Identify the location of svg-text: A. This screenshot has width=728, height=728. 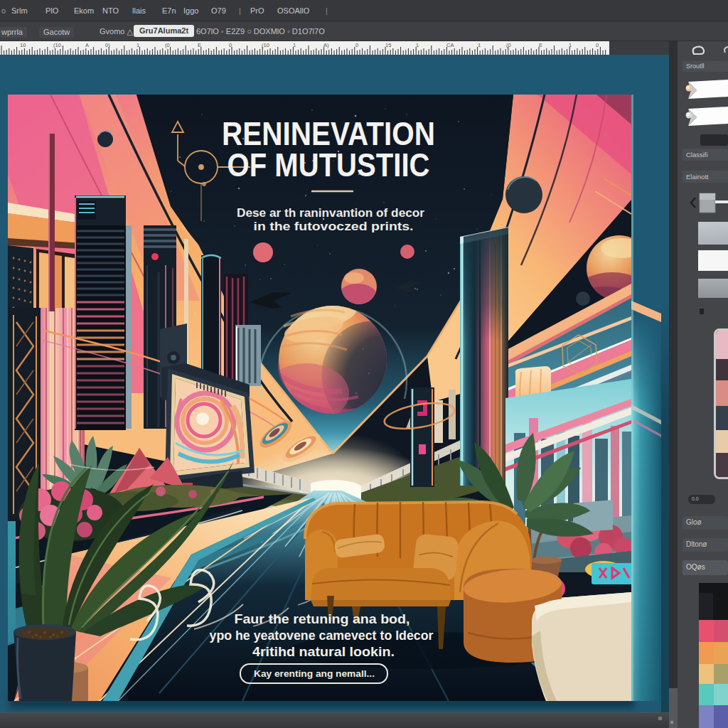
(87, 46).